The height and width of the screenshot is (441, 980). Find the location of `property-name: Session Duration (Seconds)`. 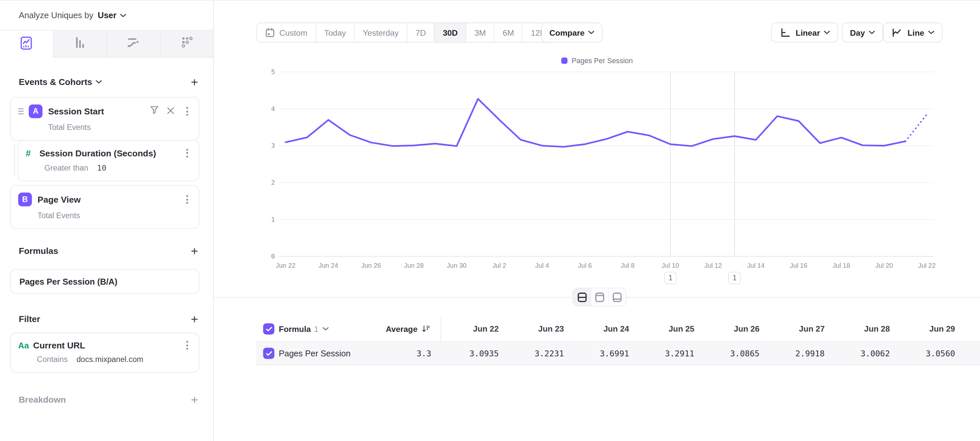

property-name: Session Duration (Seconds) is located at coordinates (108, 153).